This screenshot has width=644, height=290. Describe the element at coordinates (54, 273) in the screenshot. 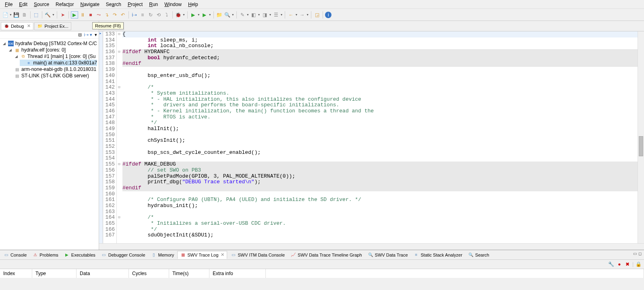

I see `col-type: Type` at that location.